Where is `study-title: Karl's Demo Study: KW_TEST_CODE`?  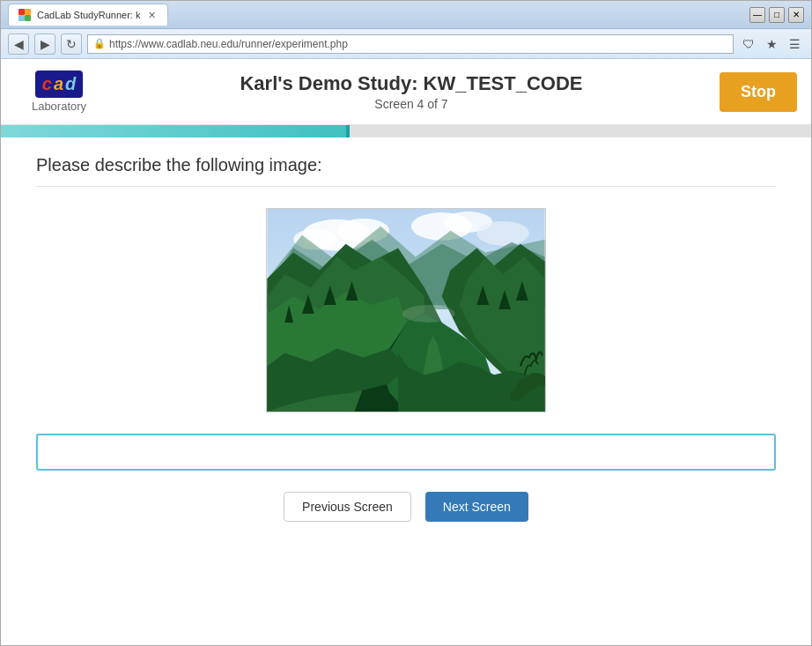
study-title: Karl's Demo Study: KW_TEST_CODE is located at coordinates (411, 84).